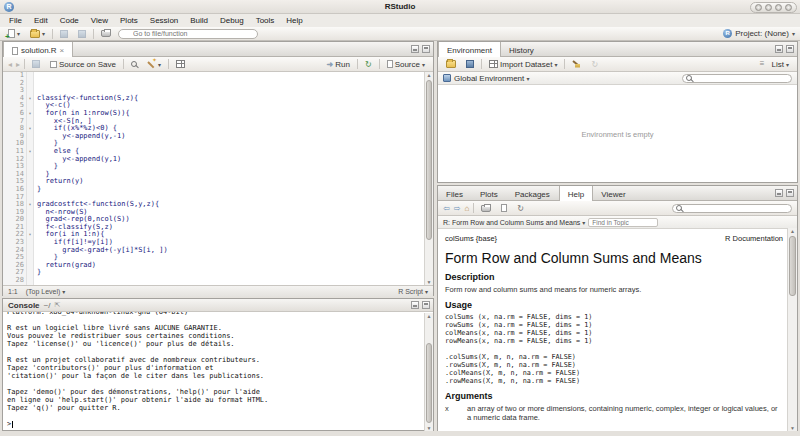  What do you see at coordinates (218, 424) in the screenshot?
I see `console-prompt: >` at bounding box center [218, 424].